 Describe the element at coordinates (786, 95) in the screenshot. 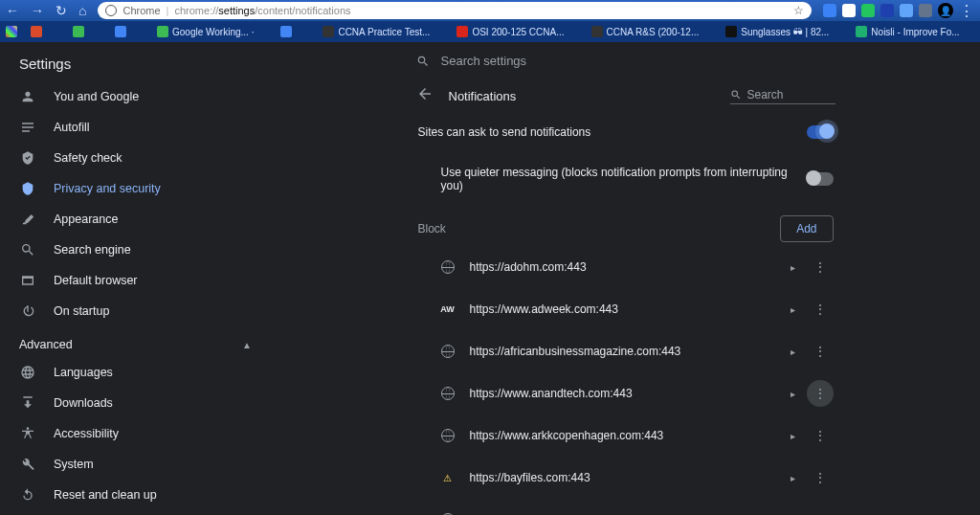

I see `panel-search-input` at that location.